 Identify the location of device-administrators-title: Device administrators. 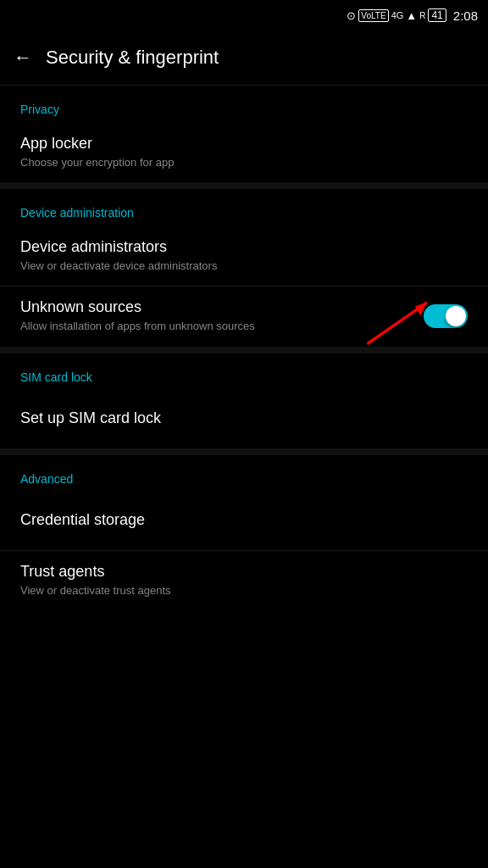
(244, 248).